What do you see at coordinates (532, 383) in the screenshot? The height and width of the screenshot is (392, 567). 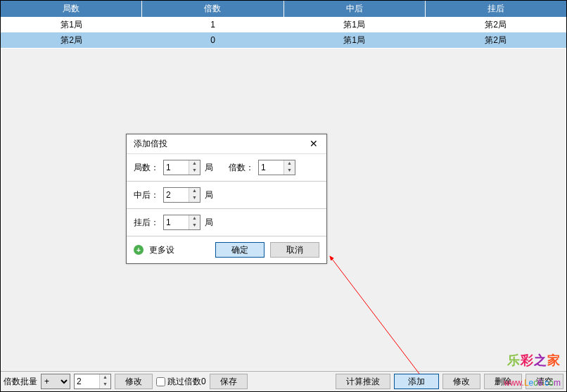 I see `watermark-url: www.Lec6.com` at bounding box center [532, 383].